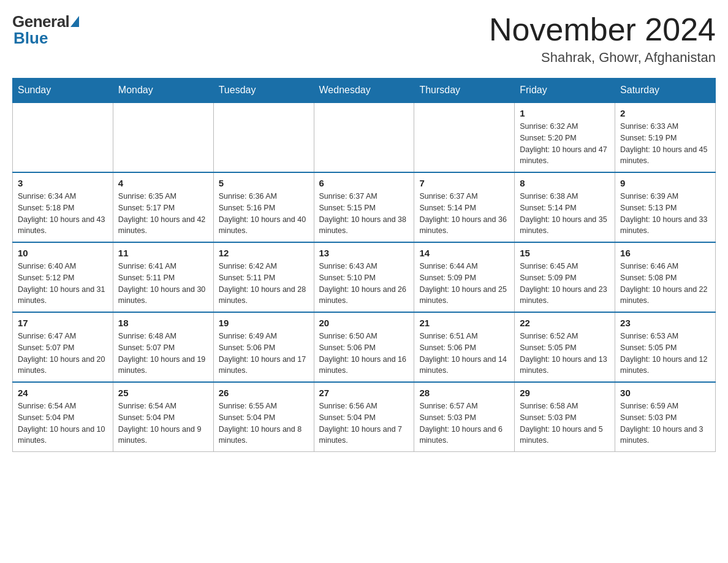 This screenshot has height=563, width=728. I want to click on day-number: 3, so click(63, 183).